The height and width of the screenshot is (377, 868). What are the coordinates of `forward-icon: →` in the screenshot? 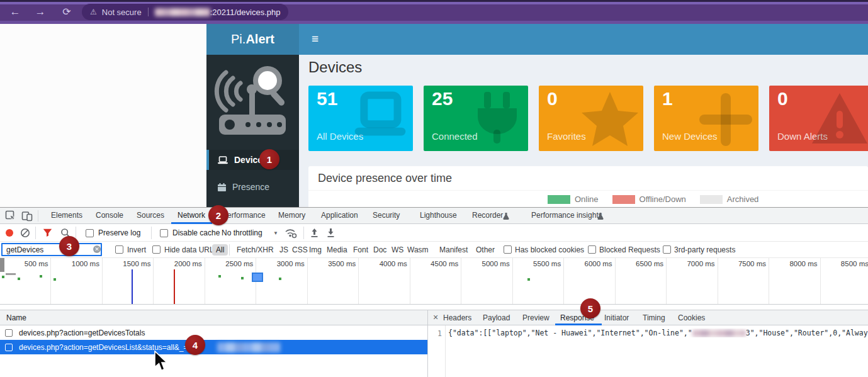 It's located at (40, 12).